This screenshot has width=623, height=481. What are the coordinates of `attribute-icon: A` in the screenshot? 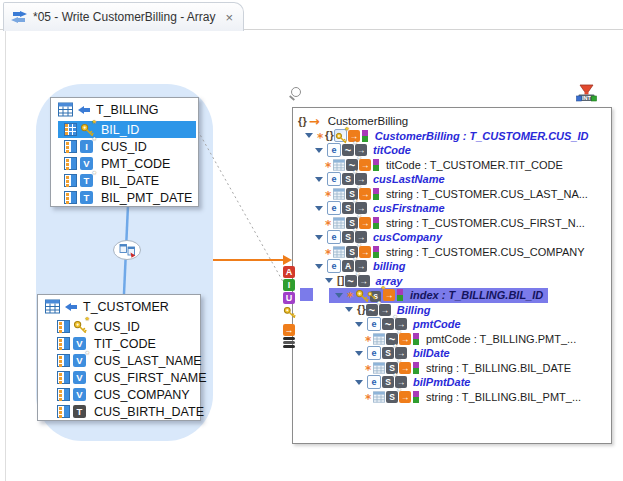 It's located at (290, 272).